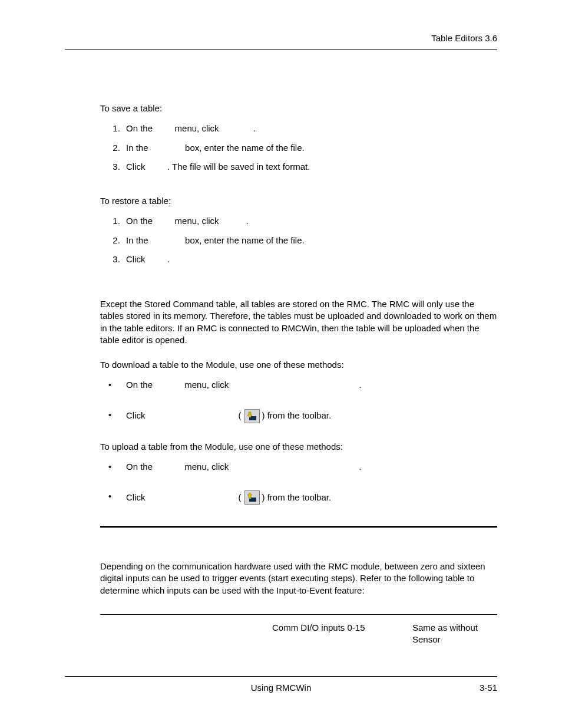 This screenshot has height=728, width=562. What do you see at coordinates (299, 108) in the screenshot?
I see `save-intro: To save a table:` at bounding box center [299, 108].